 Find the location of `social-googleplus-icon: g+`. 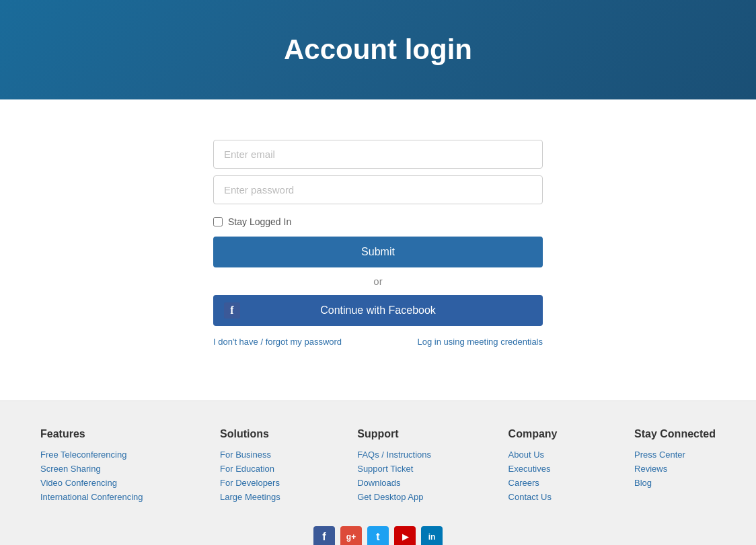

social-googleplus-icon: g+ is located at coordinates (351, 536).